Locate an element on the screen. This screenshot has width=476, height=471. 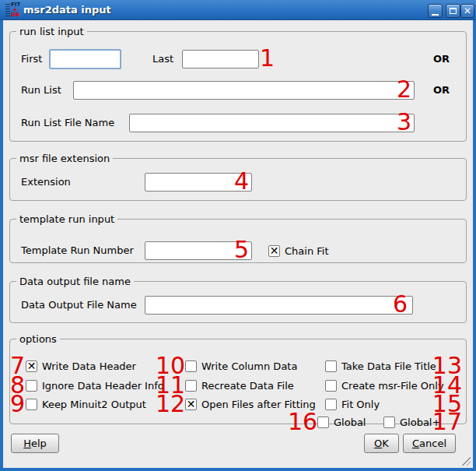
option-write-data-header: ✕ Write Data Header is located at coordinates (81, 366).